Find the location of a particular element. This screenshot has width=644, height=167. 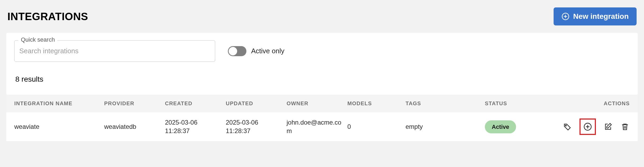

status-badge: Active is located at coordinates (500, 127).